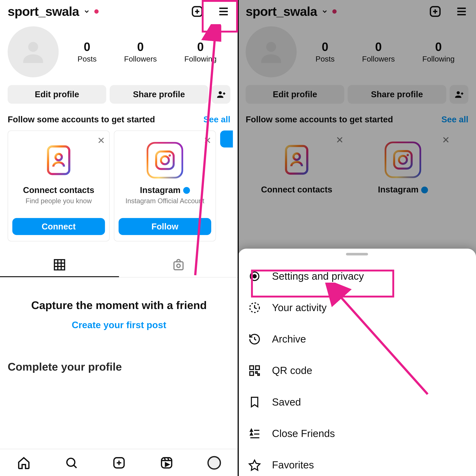 Image resolution: width=476 pixels, height=476 pixels. Describe the element at coordinates (357, 434) in the screenshot. I see `sheet-item-close-friends: Close Friends` at that location.